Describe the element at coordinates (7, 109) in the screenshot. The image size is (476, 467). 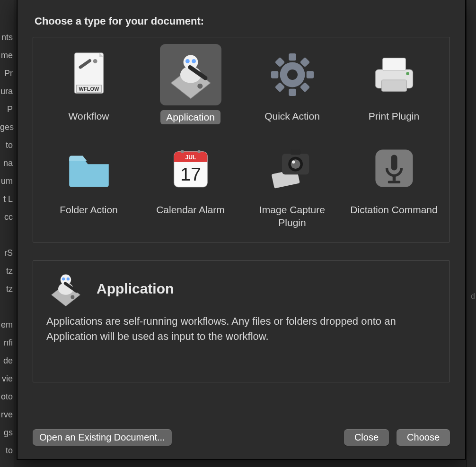
I see `background-sidebar-text: P` at that location.